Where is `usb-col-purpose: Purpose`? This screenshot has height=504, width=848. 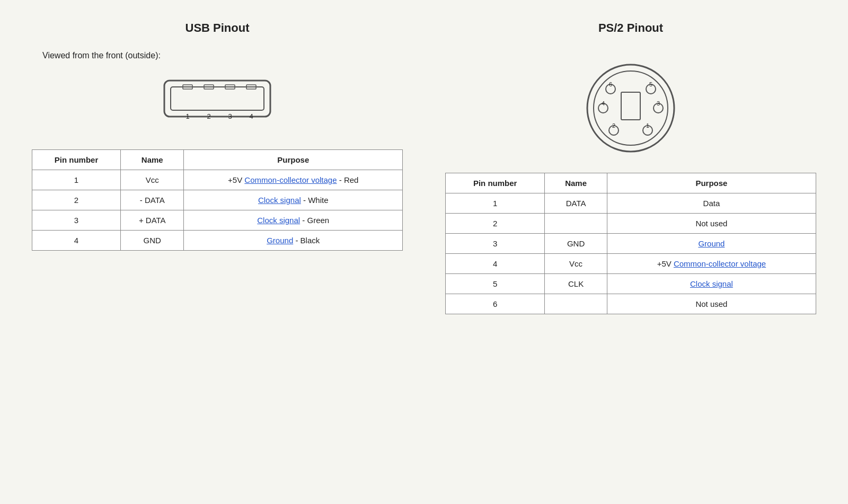
usb-col-purpose: Purpose is located at coordinates (294, 160).